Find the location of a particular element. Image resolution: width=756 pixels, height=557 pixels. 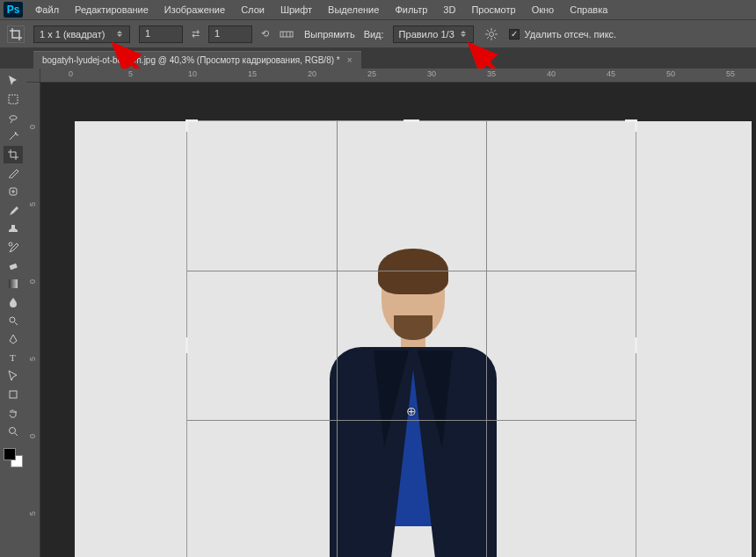

ruler-corner is located at coordinates (33, 76).